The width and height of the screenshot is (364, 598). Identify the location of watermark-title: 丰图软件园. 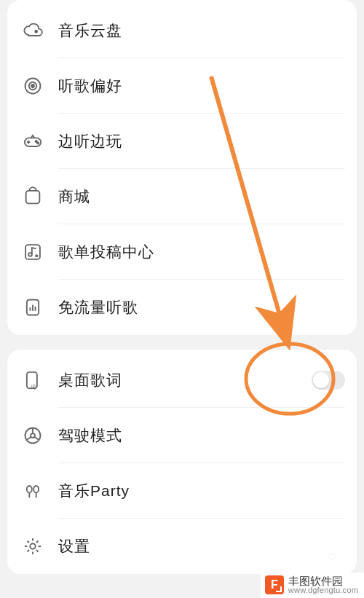
(323, 581).